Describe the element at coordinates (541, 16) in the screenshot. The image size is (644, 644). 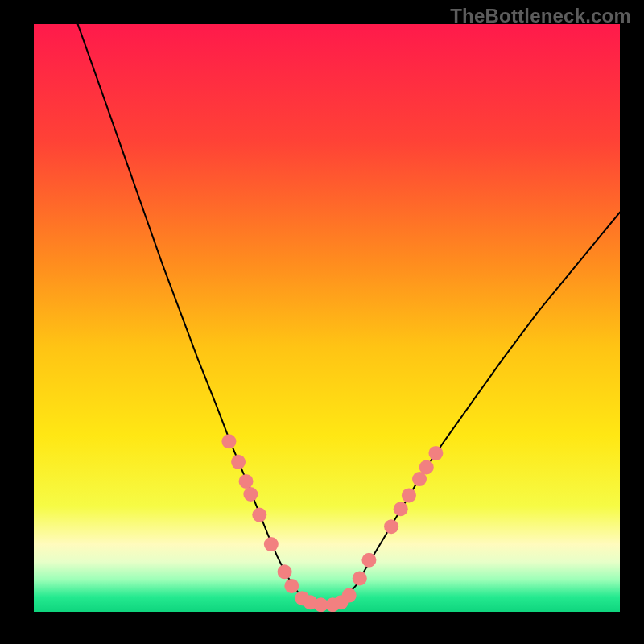
I see `watermark-text: TheBottleneck.com` at that location.